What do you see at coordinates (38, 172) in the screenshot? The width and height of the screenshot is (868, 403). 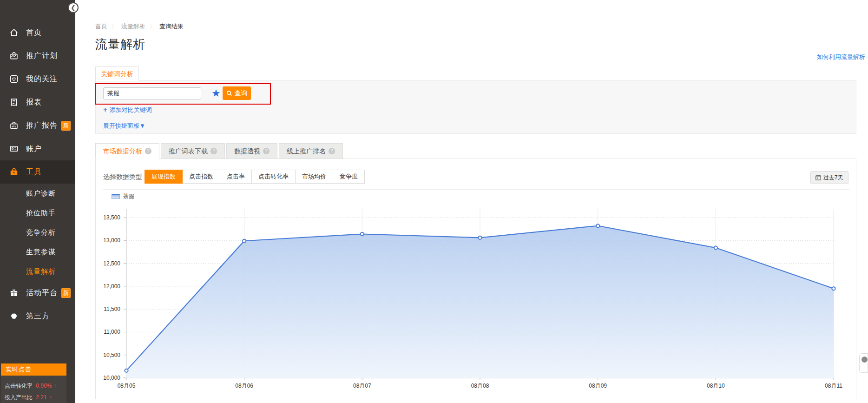 I see `sidebar-item-tools: 工具` at bounding box center [38, 172].